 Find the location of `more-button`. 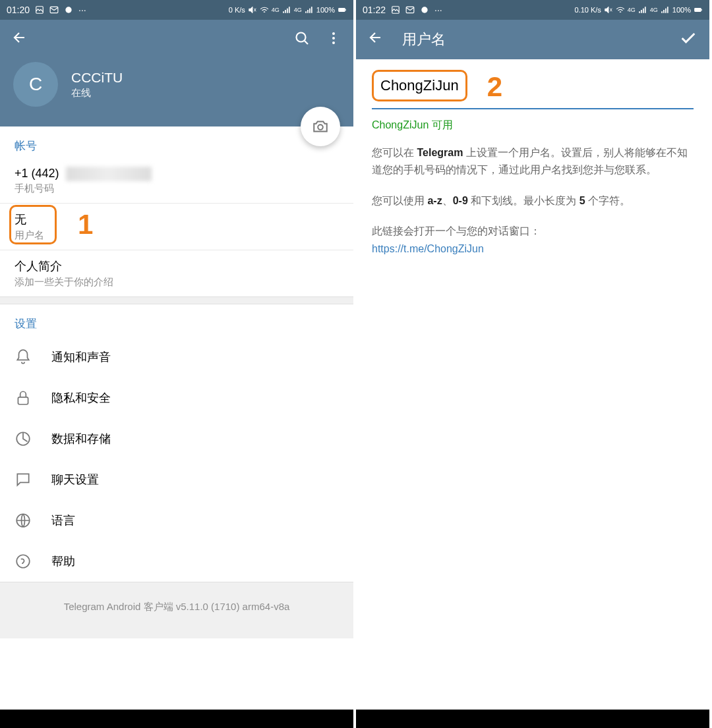

more-button is located at coordinates (334, 40).